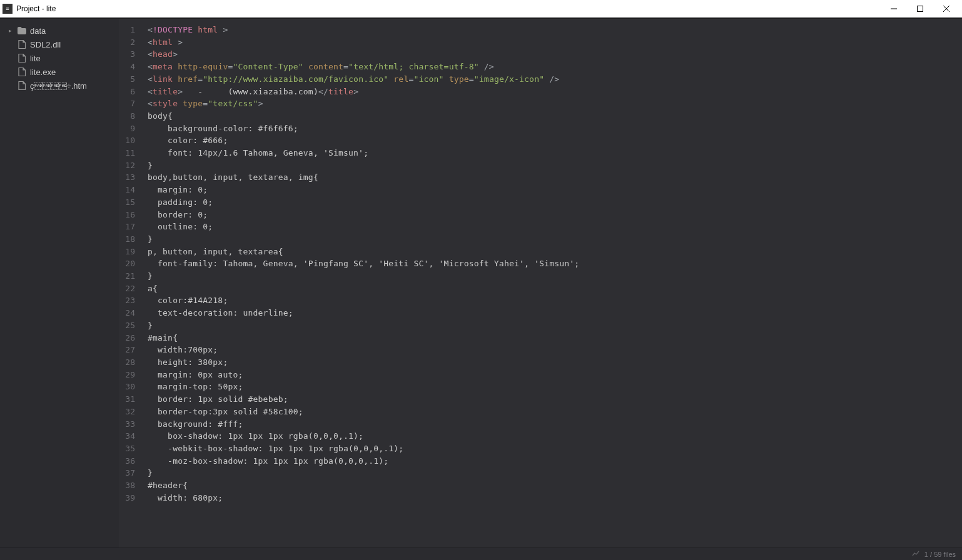  Describe the element at coordinates (555, 227) in the screenshot. I see `code-line: outline: 0;` at that location.